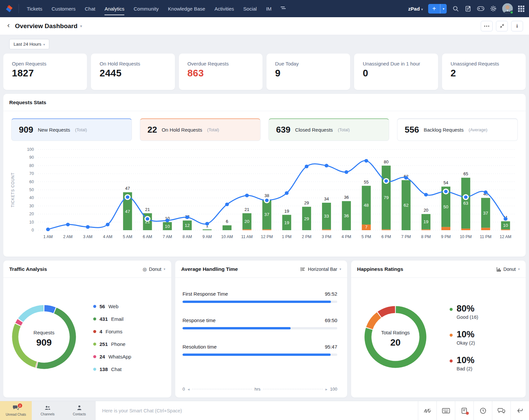  What do you see at coordinates (79, 411) in the screenshot?
I see `dock-tab-contacts: Contacts` at bounding box center [79, 411].